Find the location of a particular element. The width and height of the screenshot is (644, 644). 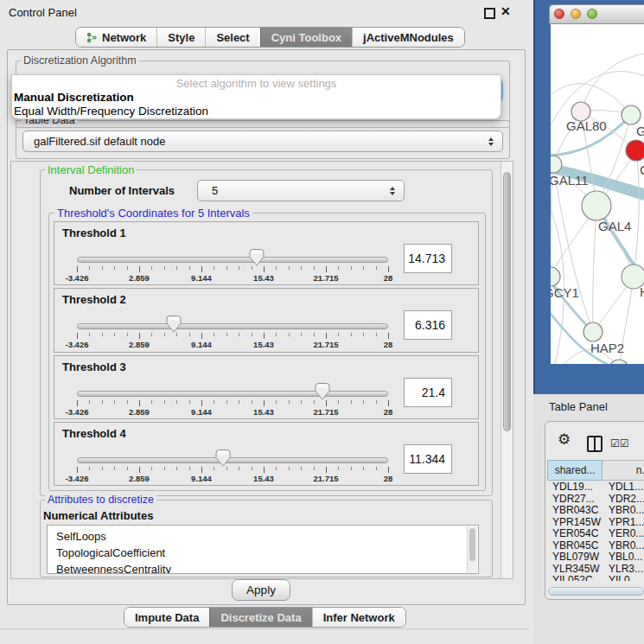

numerical-attributes-label: Numerical Attributes is located at coordinates (99, 515).